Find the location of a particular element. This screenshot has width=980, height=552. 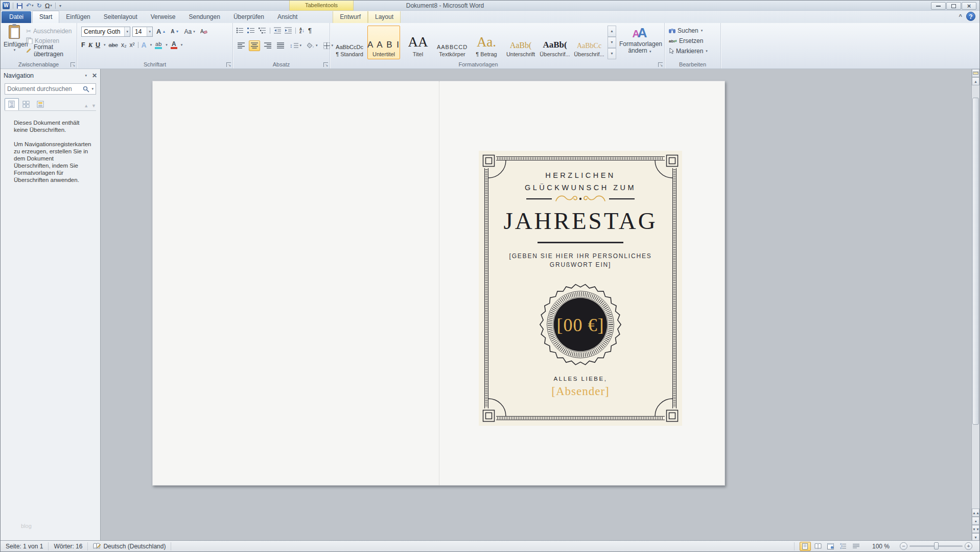

font-name-combobox: Century Goth▾ is located at coordinates (106, 32).